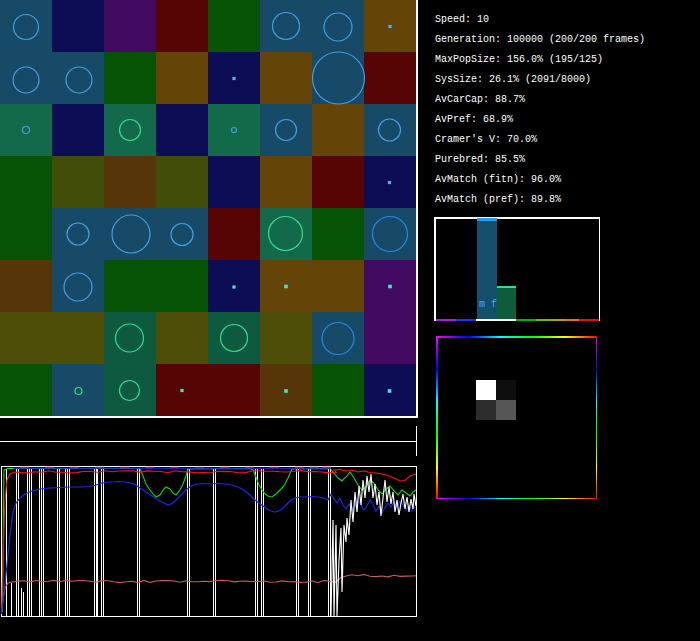 Image resolution: width=700 pixels, height=641 pixels. What do you see at coordinates (488, 304) in the screenshot?
I see `svg-text: m f` at bounding box center [488, 304].